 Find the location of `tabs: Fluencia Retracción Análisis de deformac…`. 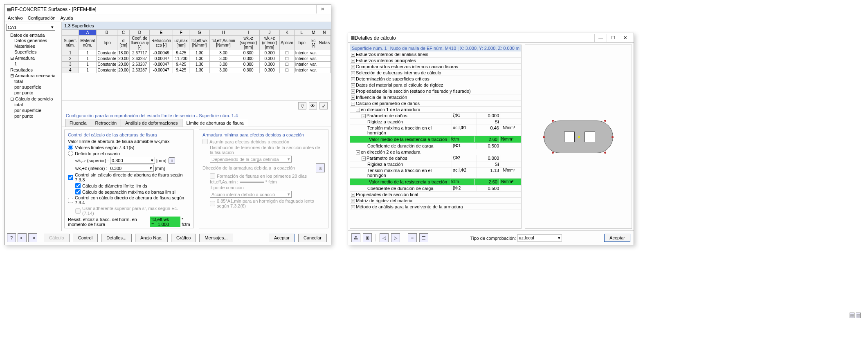

tabs: Fluencia Retracción Análisis de deformac… is located at coordinates (196, 123).